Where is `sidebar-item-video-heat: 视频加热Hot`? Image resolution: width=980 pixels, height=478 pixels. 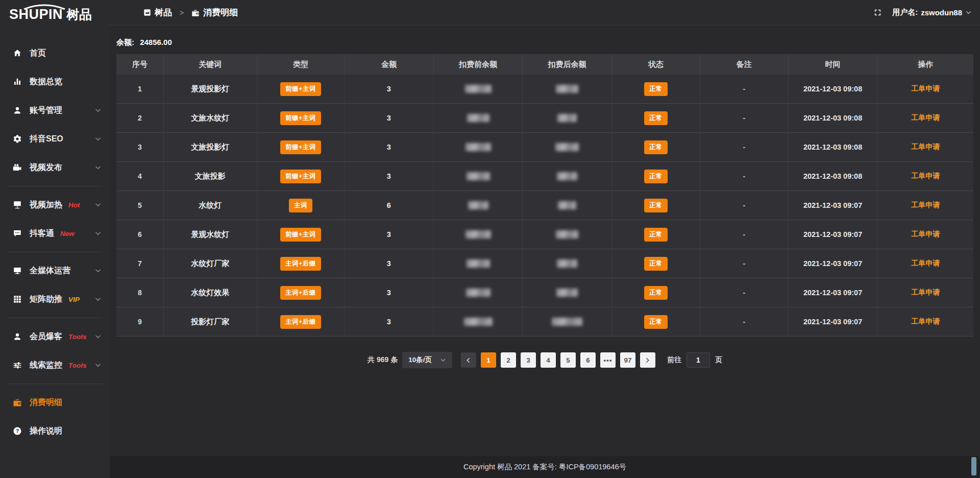 sidebar-item-video-heat: 视频加热Hot is located at coordinates (55, 205).